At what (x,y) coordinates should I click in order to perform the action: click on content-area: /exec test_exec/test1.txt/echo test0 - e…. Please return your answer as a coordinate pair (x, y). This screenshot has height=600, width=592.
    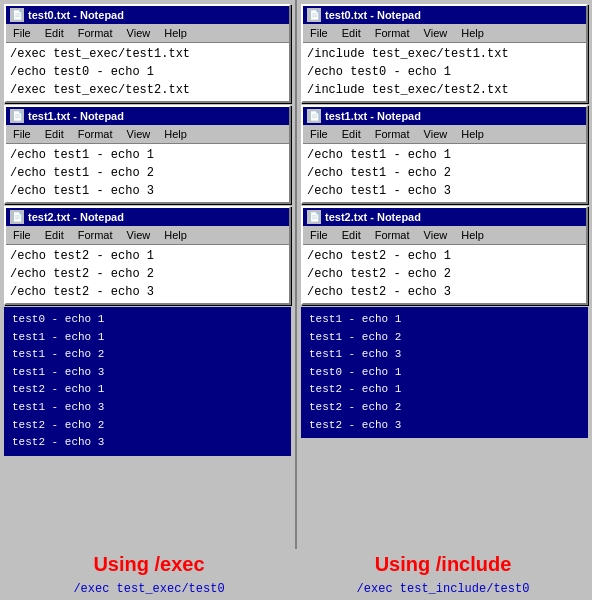
    Looking at the image, I should click on (148, 72).